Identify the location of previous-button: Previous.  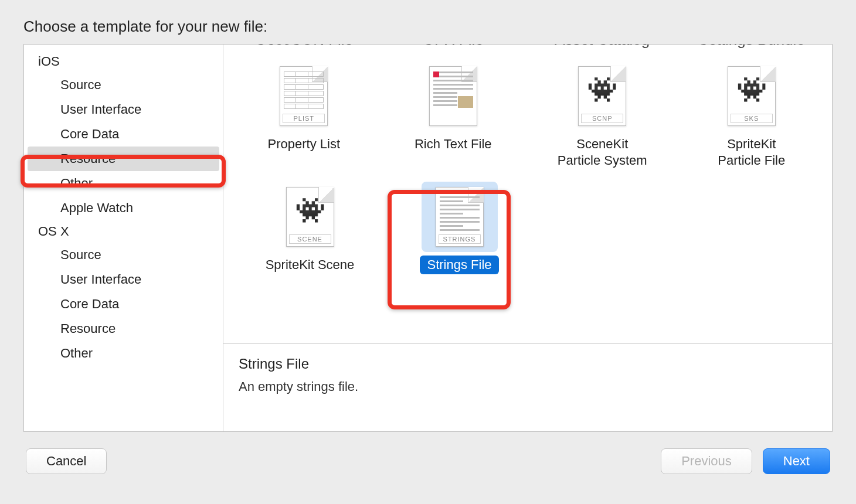
(706, 461).